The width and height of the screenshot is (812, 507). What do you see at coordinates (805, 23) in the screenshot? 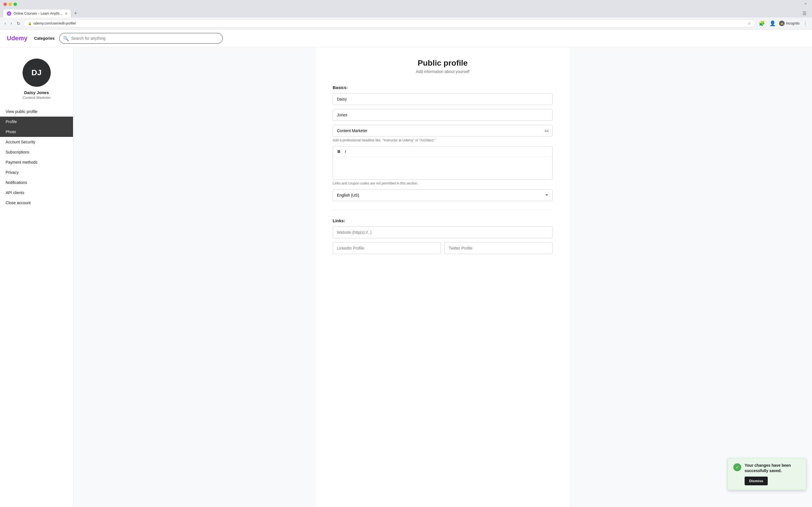
I see `browser-more-button: ⋮` at bounding box center [805, 23].